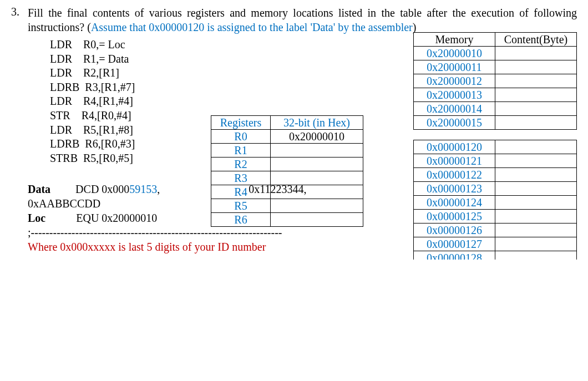 This screenshot has width=588, height=381. I want to click on reg-value: 0x20000010, so click(317, 136).